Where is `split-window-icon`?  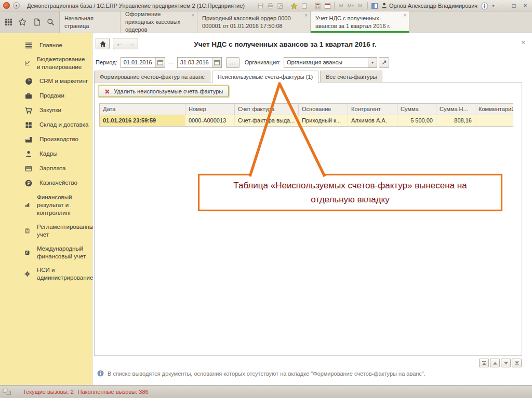
split-window-icon is located at coordinates (375, 6).